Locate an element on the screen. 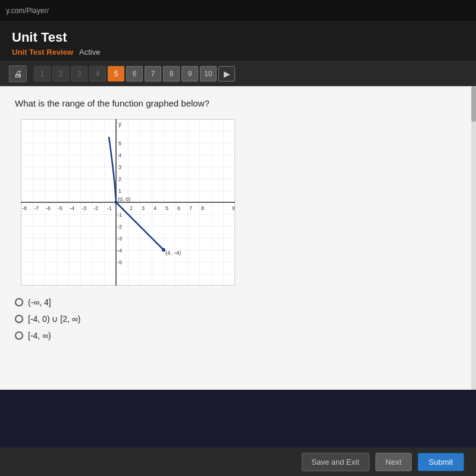 This screenshot has width=476, height=476. breadcrumb: Unit Test Review Active is located at coordinates (238, 52).